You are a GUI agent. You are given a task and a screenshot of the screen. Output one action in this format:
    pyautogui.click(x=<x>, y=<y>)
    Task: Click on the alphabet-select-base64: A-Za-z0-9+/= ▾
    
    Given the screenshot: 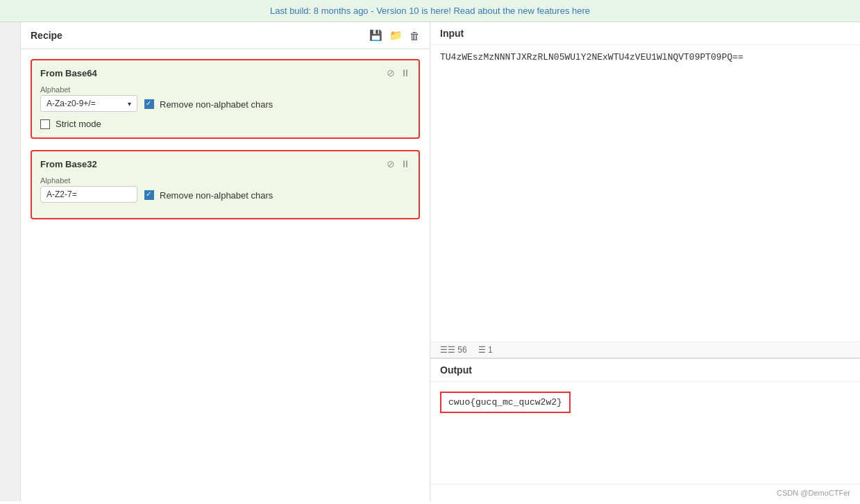 What is the action you would take?
    pyautogui.click(x=89, y=103)
    